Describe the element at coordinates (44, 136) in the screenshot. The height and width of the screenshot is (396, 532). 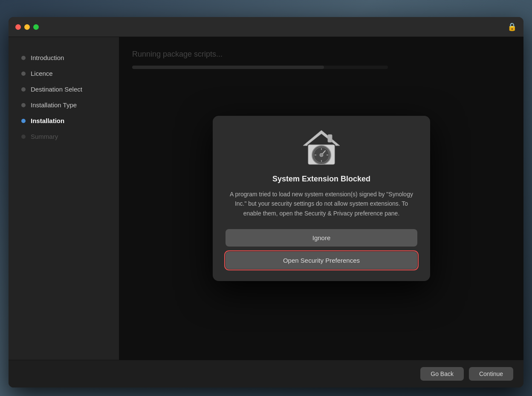
I see `sidebar-label-summary: Summary` at that location.